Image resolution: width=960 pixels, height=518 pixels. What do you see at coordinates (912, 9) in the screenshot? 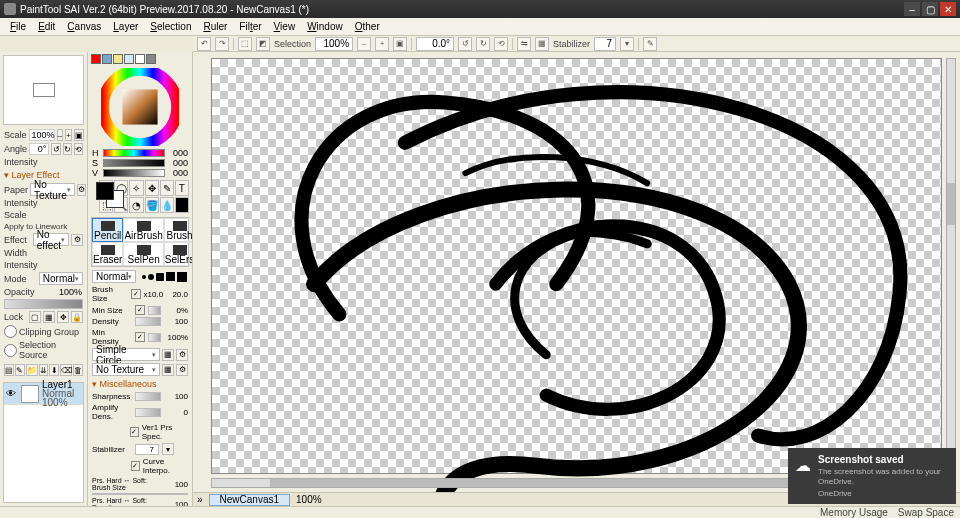
I see `minimize-button: –` at bounding box center [912, 9].